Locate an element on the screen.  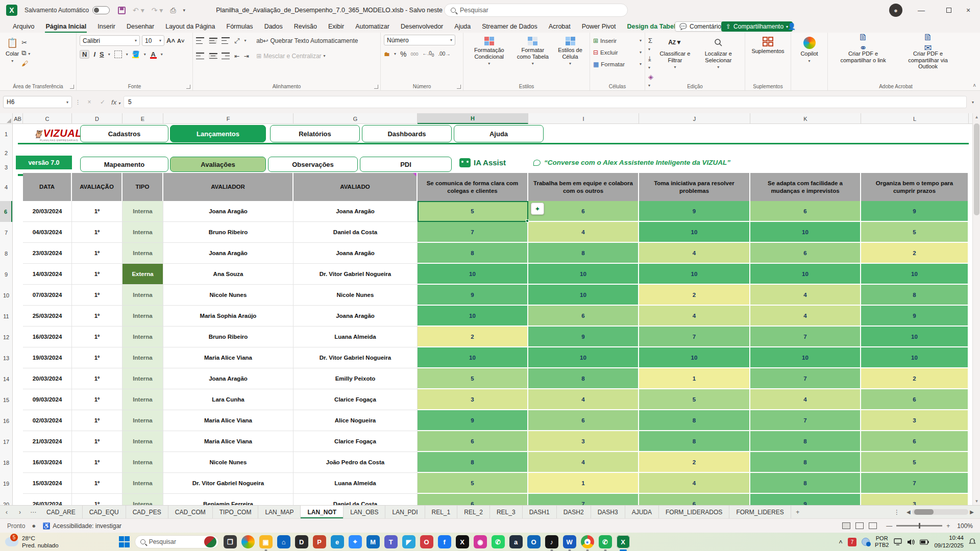
decrease-font-icon: A˅ is located at coordinates (181, 41).